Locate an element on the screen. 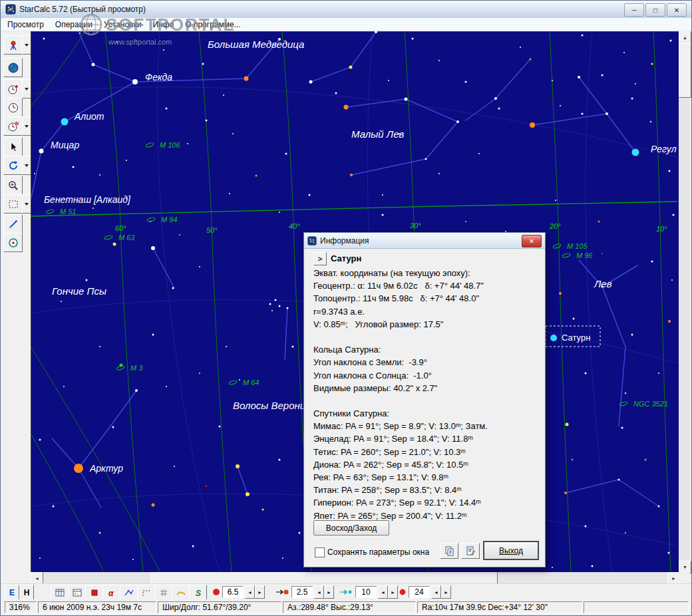  title-bar: StarCalc 5.72 (Быстрый просмотр) ─ □ ✕ is located at coordinates (346, 9).